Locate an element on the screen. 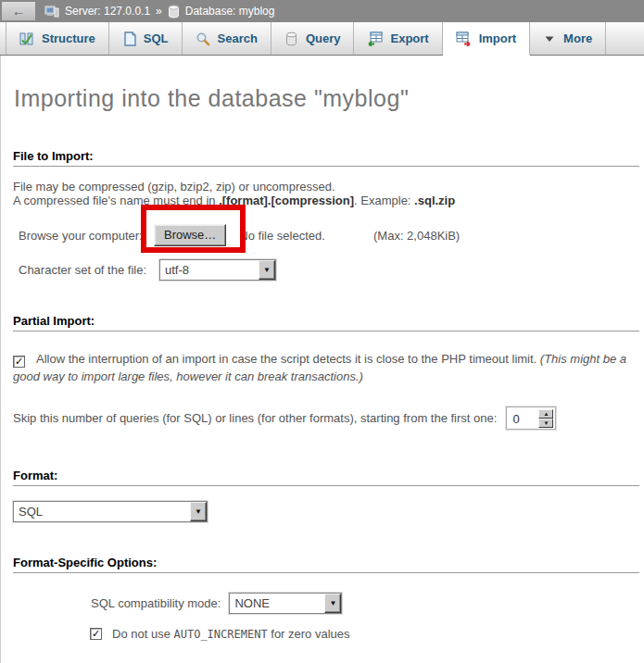 This screenshot has height=663, width=644. tab-more: More is located at coordinates (568, 39).